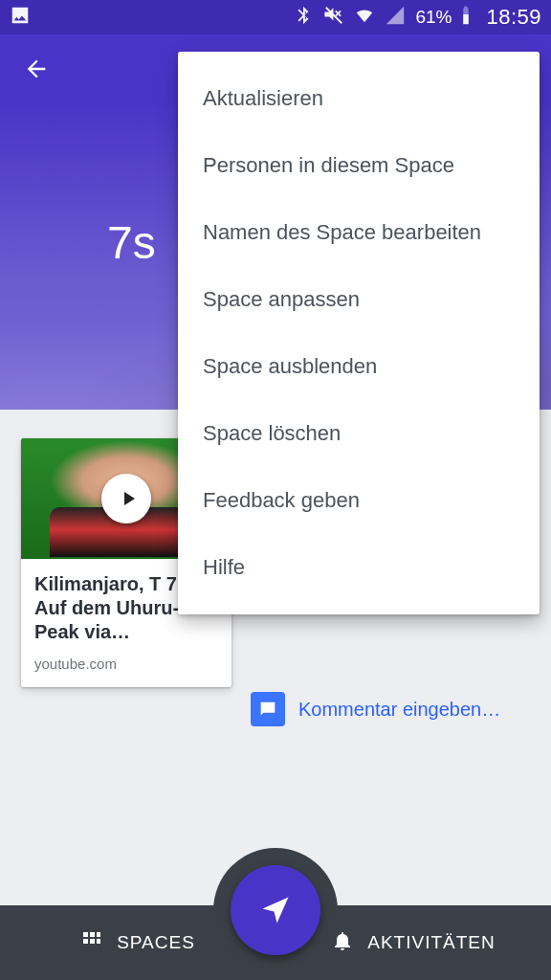 This screenshot has width=551, height=980. What do you see at coordinates (92, 943) in the screenshot?
I see `grid-icon` at bounding box center [92, 943].